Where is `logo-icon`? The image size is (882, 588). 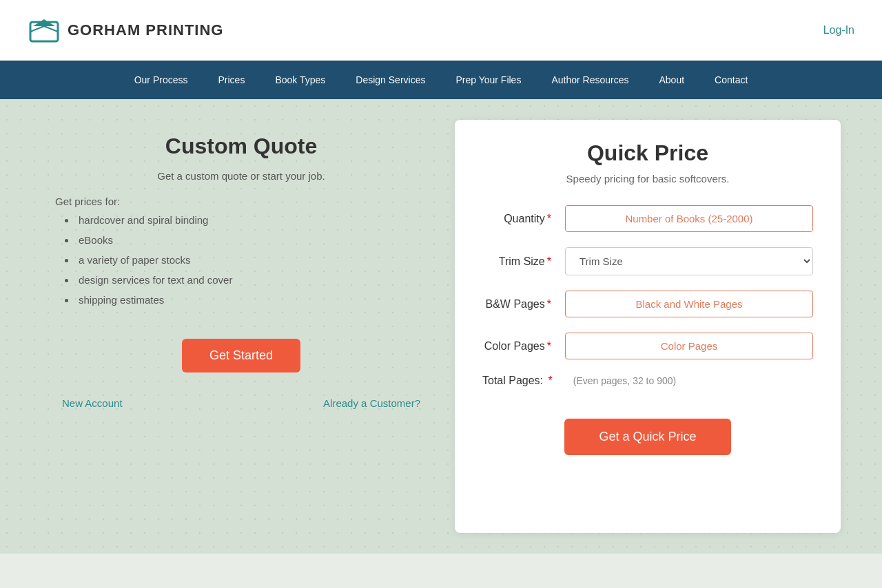
logo-icon is located at coordinates (44, 30).